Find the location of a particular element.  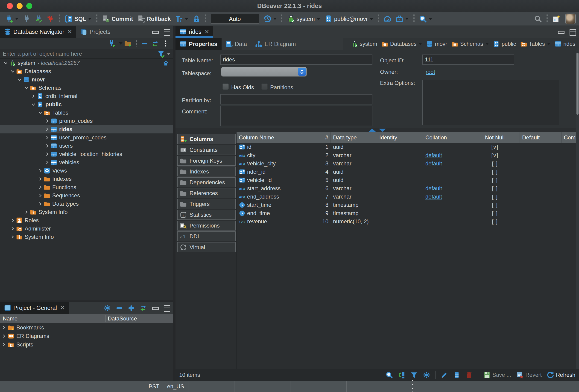

active-database-selector: system is located at coordinates (304, 19).